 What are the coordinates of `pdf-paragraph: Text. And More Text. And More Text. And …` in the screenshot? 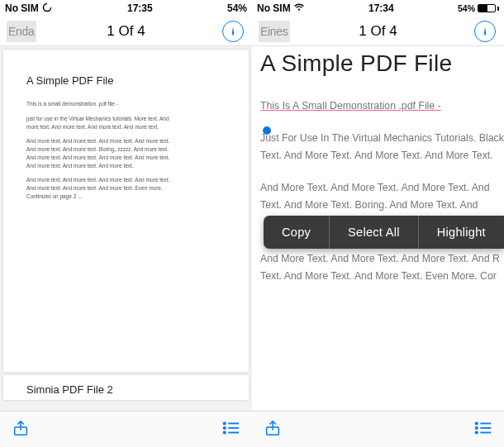 It's located at (380, 155).